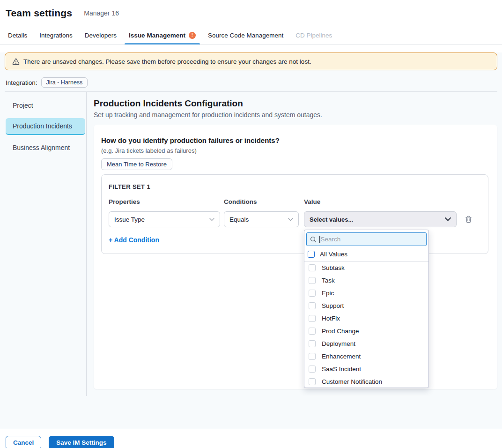 The width and height of the screenshot is (502, 448). What do you see at coordinates (45, 105) in the screenshot?
I see `sidebar-item-project: Project` at bounding box center [45, 105].